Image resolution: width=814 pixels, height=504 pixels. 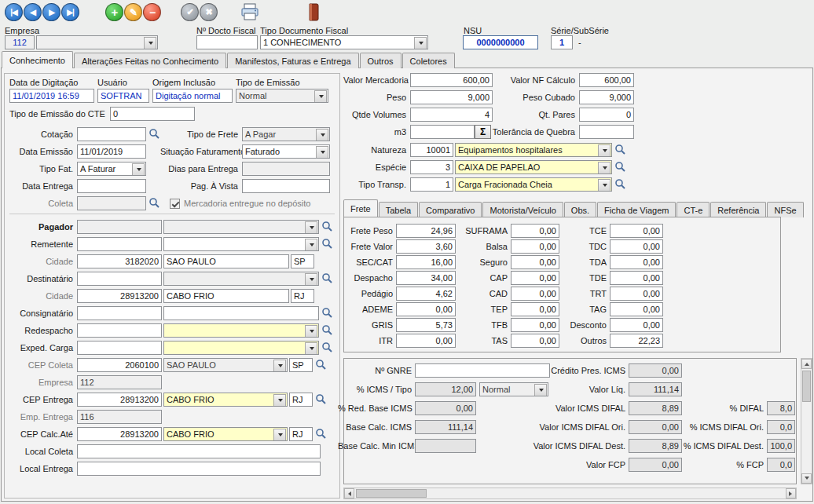 What do you see at coordinates (286, 134) in the screenshot?
I see `tipo-frete-combo: A Pagar` at bounding box center [286, 134].